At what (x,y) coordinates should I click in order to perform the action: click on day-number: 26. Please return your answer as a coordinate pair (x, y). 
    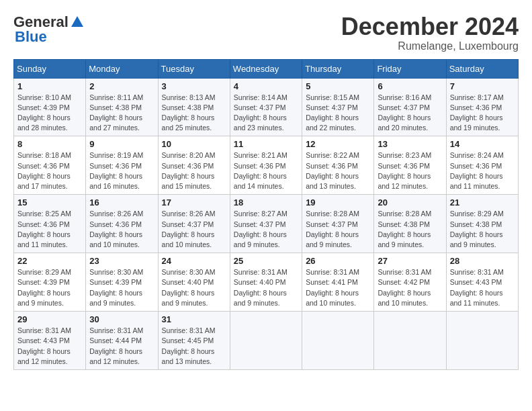
    Looking at the image, I should click on (338, 261).